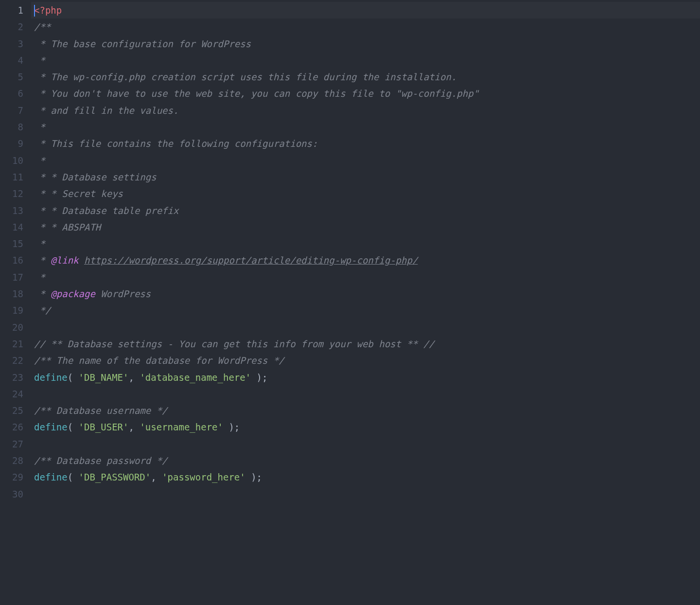 The width and height of the screenshot is (700, 605). I want to click on code-token: 'password_here', so click(204, 477).